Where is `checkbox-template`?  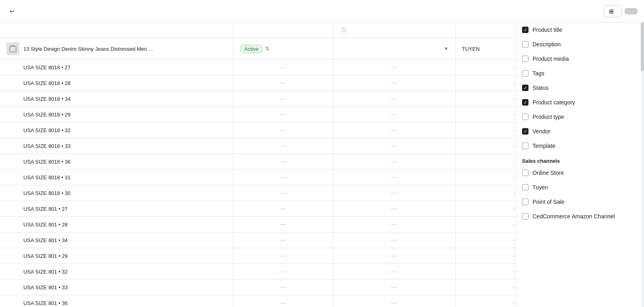
checkbox-template is located at coordinates (525, 146).